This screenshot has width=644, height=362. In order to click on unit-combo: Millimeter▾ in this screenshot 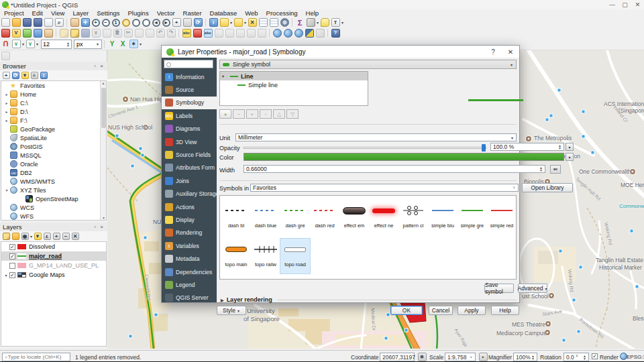, I will do `click(376, 137)`.